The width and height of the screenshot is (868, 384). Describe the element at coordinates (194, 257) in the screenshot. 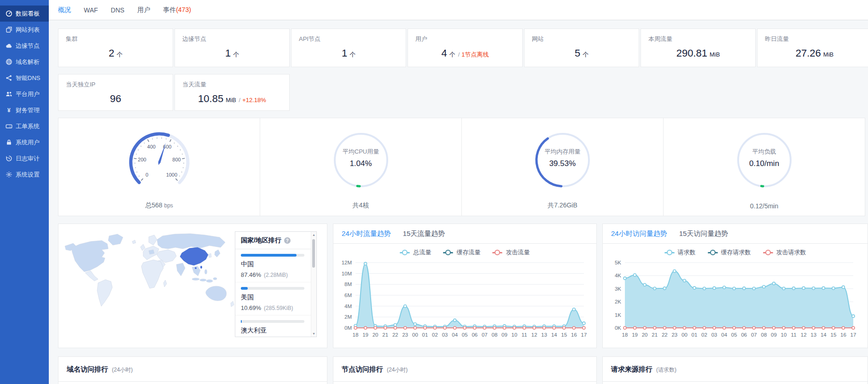

I see `map-country-china` at that location.